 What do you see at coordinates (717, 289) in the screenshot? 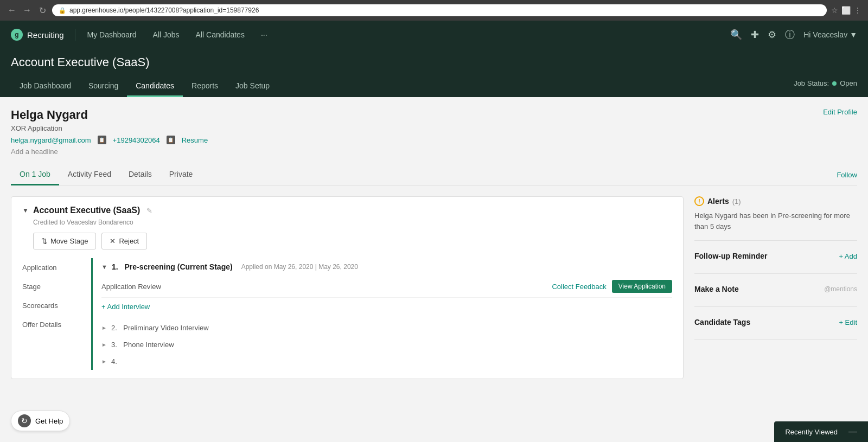
I see `make-note-title: Make a Note` at bounding box center [717, 289].